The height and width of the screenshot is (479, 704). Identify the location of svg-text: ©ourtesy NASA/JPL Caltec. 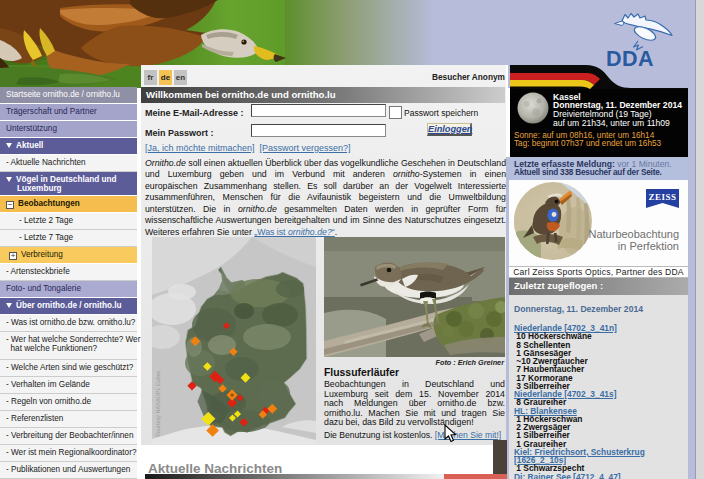
(158, 404).